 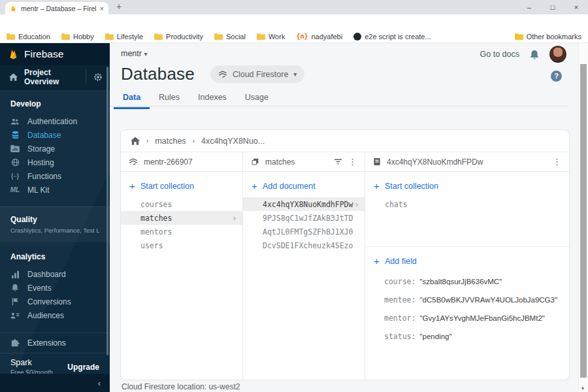 I want to click on collection-menu-icon: ⋮, so click(x=353, y=162).